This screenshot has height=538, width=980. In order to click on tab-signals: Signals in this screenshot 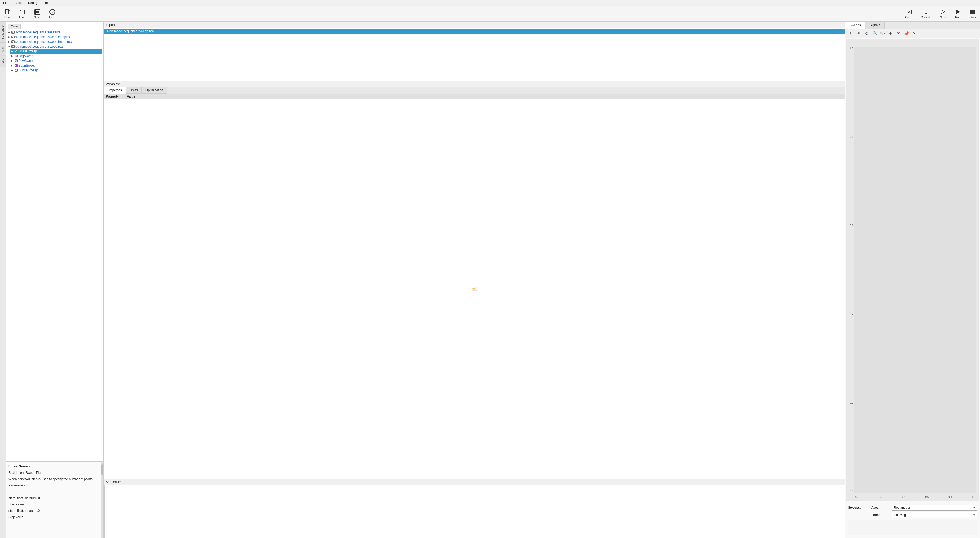, I will do `click(875, 25)`.